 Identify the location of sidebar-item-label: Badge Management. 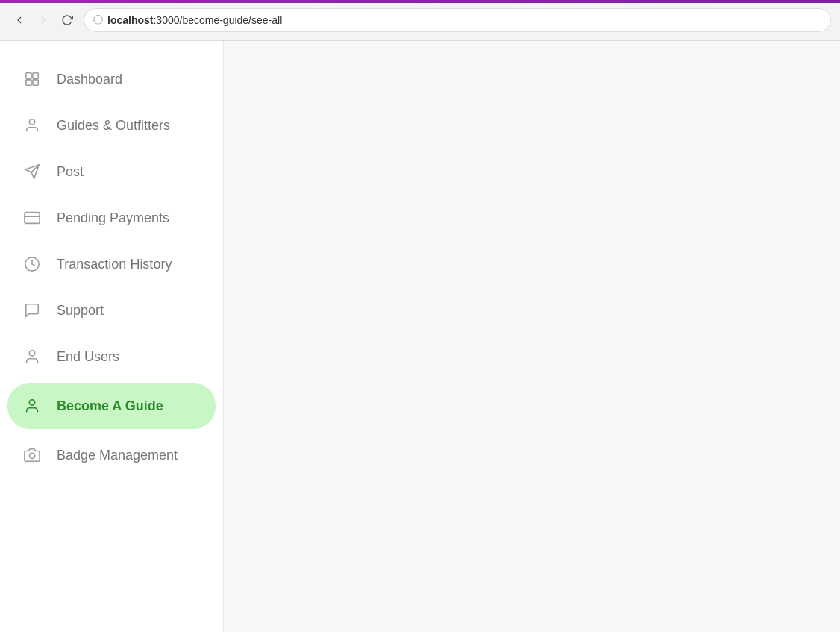
(117, 455).